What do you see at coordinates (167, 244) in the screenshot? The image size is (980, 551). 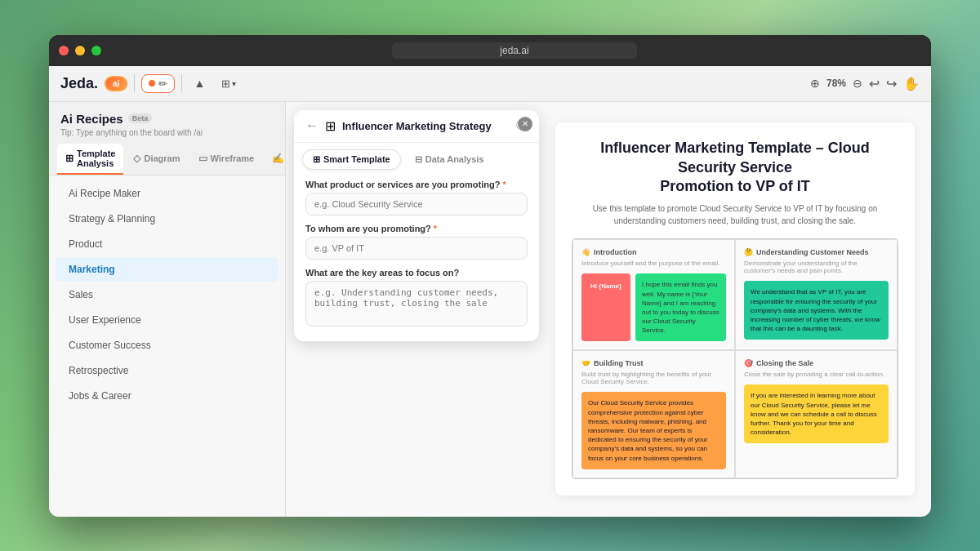 I see `nav-item-product: Product` at bounding box center [167, 244].